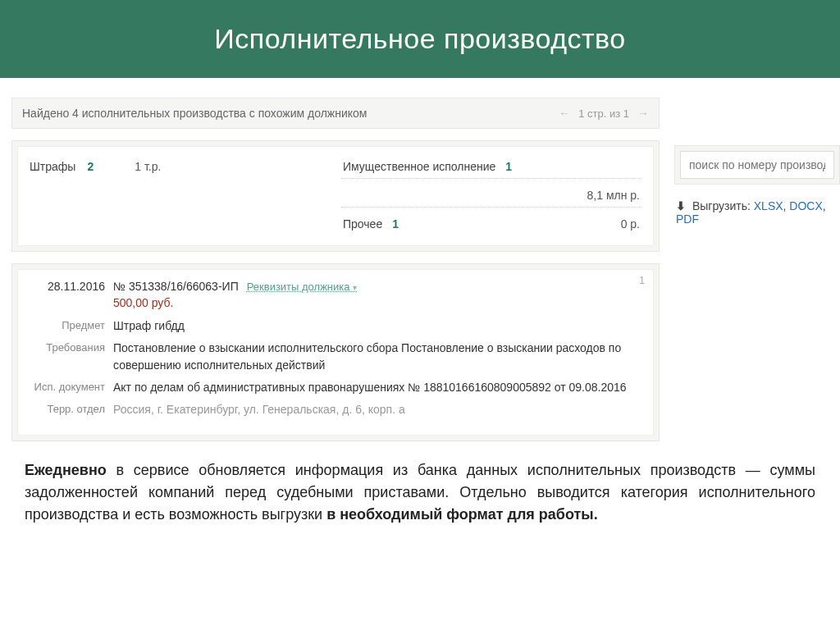  Describe the element at coordinates (564, 113) in the screenshot. I see `pager-prev-icon: ←` at that location.